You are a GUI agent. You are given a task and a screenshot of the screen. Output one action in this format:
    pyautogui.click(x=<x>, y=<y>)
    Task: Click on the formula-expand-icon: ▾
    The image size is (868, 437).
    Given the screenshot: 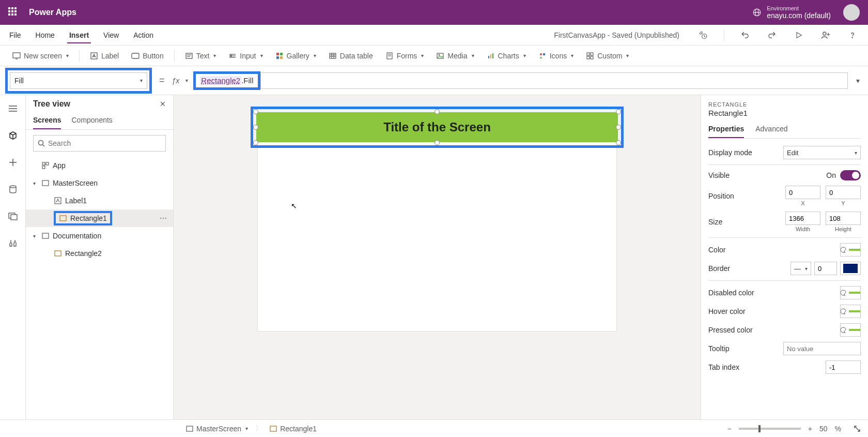 What is the action you would take?
    pyautogui.click(x=858, y=81)
    